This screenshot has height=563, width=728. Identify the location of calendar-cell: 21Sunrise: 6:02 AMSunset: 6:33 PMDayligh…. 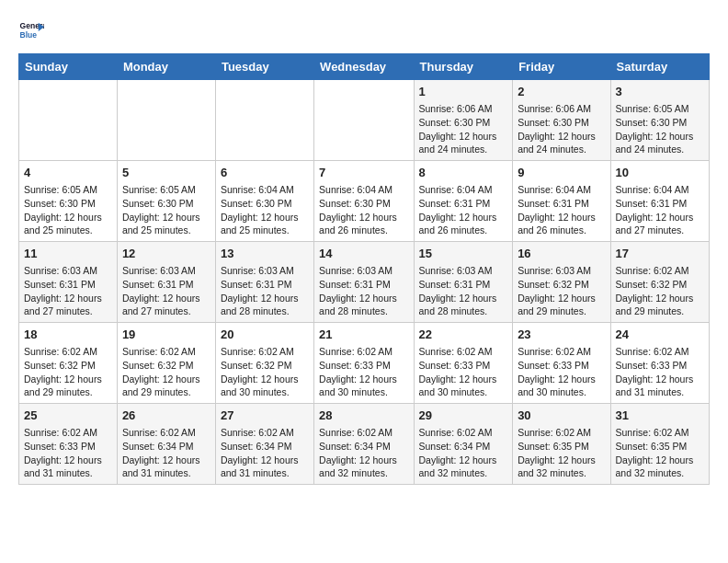
(364, 363).